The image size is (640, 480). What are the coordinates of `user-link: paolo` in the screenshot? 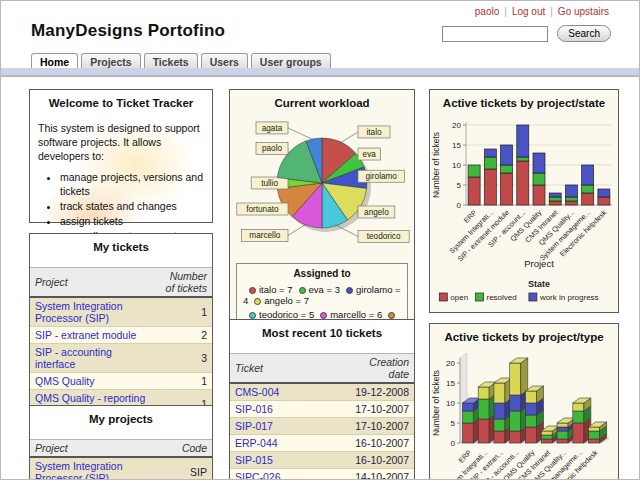 It's located at (487, 12).